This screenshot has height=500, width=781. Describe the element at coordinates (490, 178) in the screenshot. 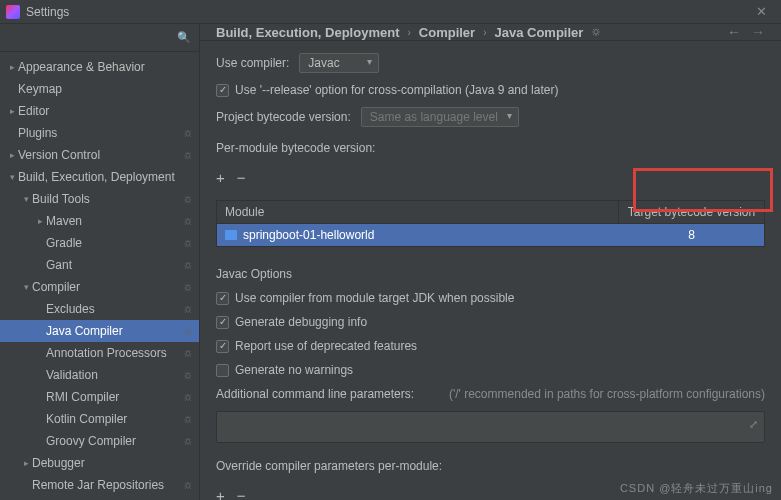

I see `module-toolbar: + −` at that location.